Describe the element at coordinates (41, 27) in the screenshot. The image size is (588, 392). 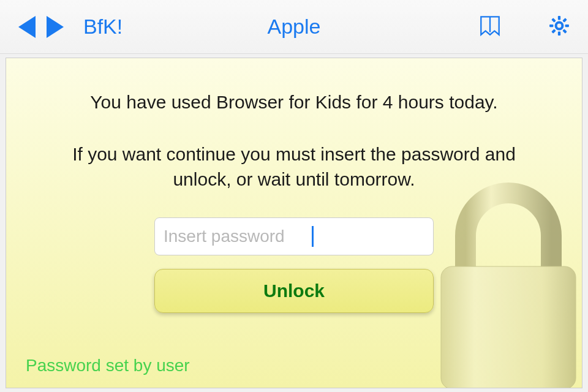
I see `nav-arrows` at that location.